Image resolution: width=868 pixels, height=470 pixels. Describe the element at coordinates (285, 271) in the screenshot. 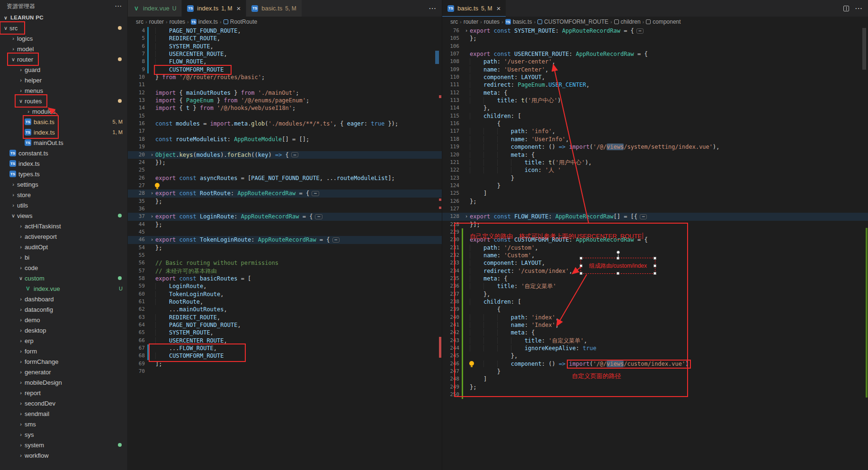

I see `code-line-57: 57// 未经许可的基本路由` at that location.